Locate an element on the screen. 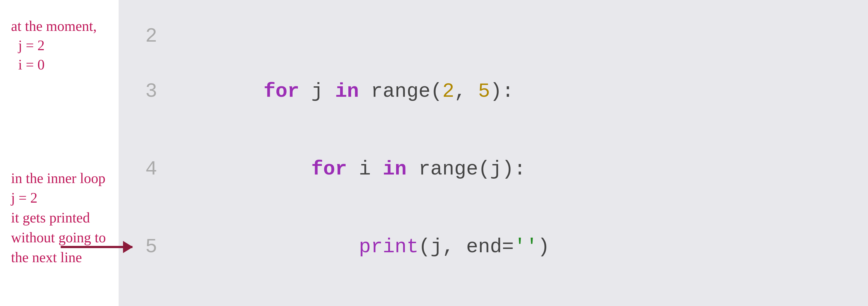 The height and width of the screenshot is (306, 868). annotation-bottom-line5: the next line is located at coordinates (46, 257).